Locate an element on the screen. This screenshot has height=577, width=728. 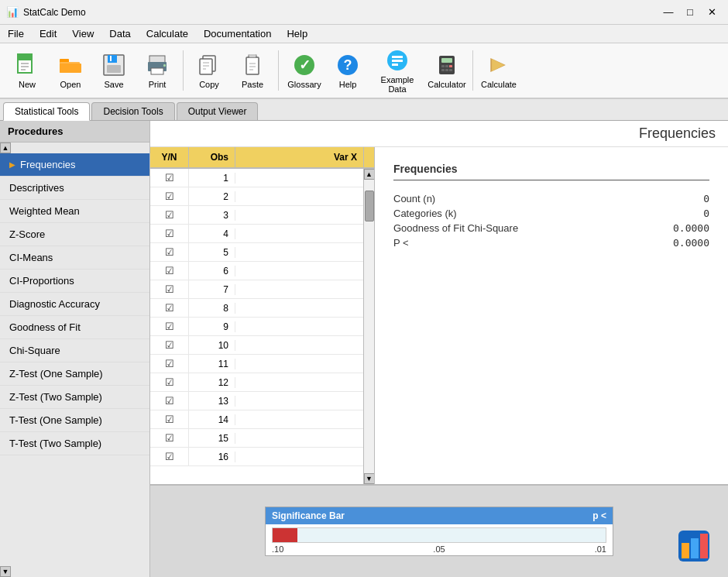
grid-scrollbar: ▲ ▼ is located at coordinates (369, 327).